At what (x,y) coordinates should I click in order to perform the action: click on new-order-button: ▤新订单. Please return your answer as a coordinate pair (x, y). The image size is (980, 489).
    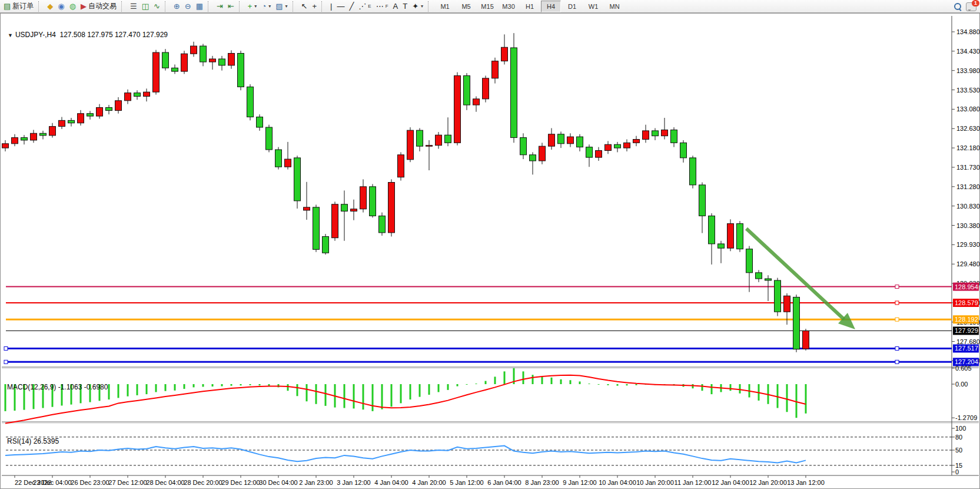
    Looking at the image, I should click on (19, 6).